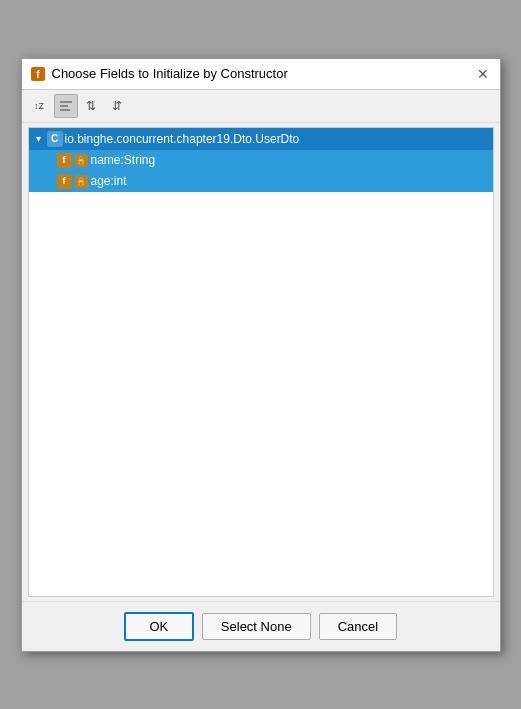 Image resolution: width=521 pixels, height=709 pixels. I want to click on sort-group-button, so click(66, 106).